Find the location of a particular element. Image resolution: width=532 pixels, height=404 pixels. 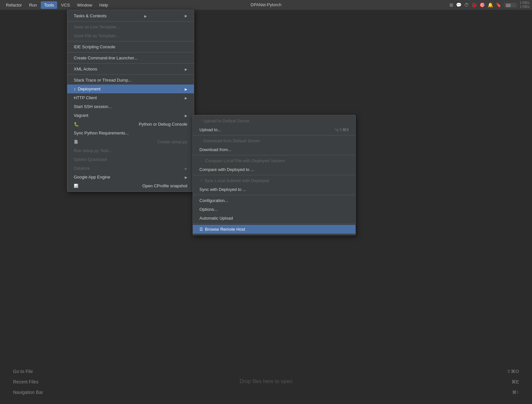

sync-local-icon: ↺ is located at coordinates (201, 181).